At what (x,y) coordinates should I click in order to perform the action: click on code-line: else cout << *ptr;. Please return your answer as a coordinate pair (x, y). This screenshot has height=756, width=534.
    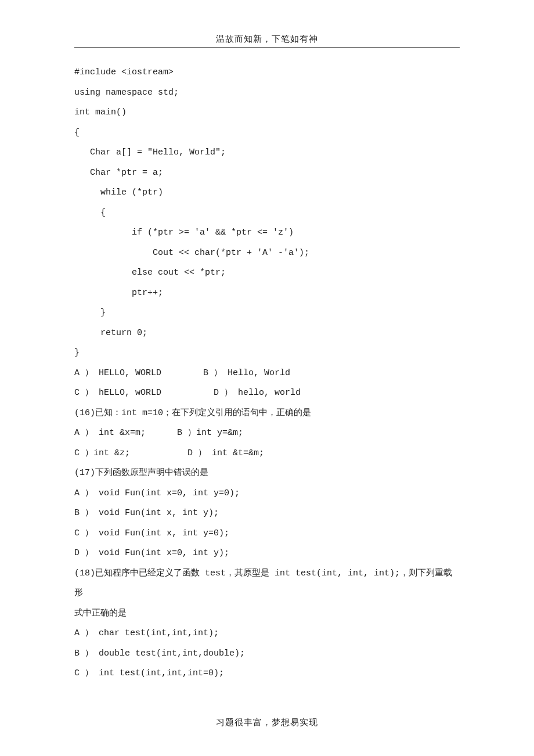
    Looking at the image, I should click on (267, 273).